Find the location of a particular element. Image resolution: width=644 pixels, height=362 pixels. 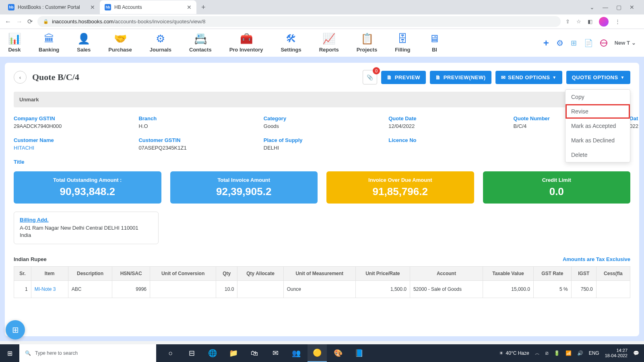

bi-icon: 🖥 is located at coordinates (434, 39).